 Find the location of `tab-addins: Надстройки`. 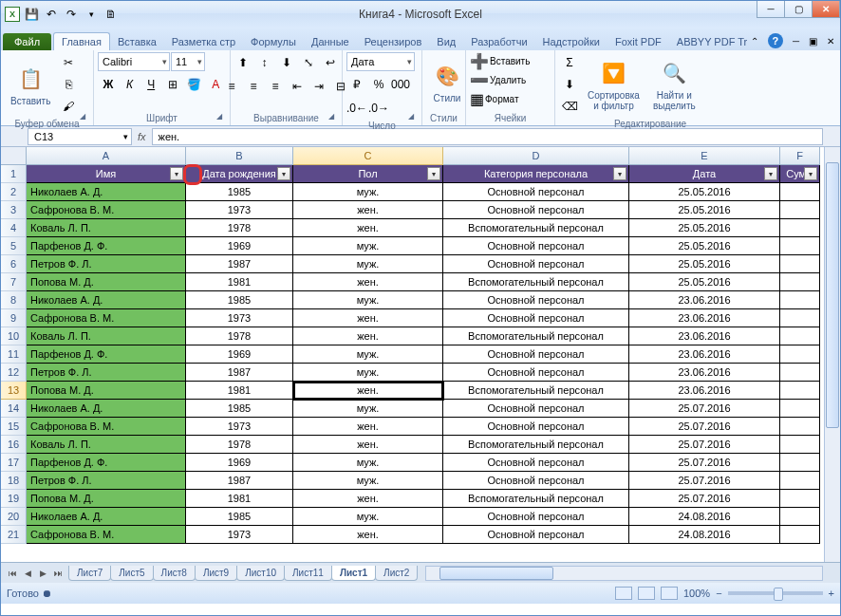

tab-addins: Надстройки is located at coordinates (571, 42).